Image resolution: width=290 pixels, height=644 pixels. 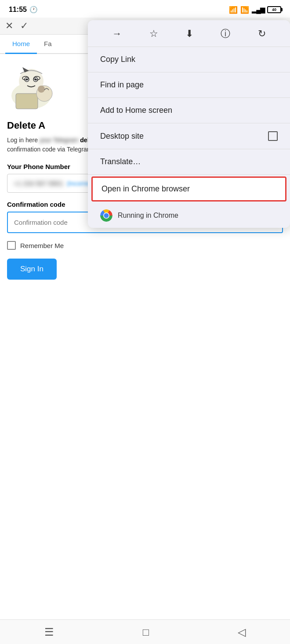 What do you see at coordinates (145, 245) in the screenshot?
I see `remember-row: Remember Me` at bounding box center [145, 245].